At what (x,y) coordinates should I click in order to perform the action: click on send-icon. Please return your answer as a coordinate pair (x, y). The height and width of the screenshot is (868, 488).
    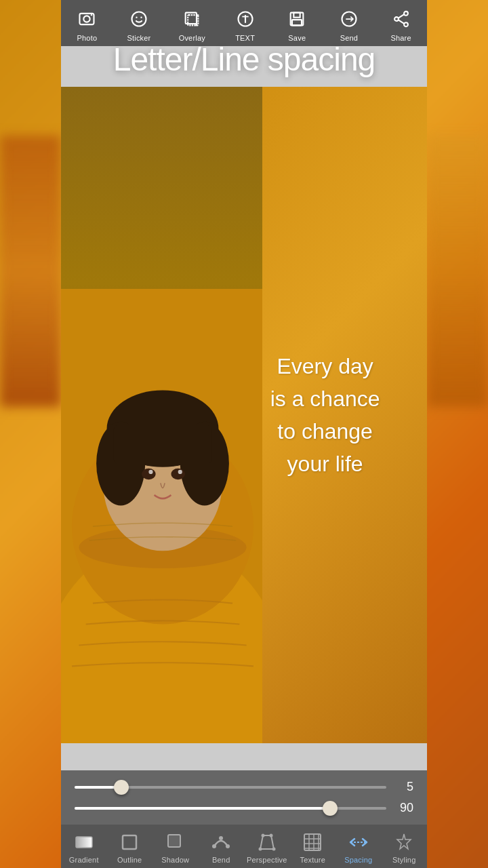
    Looking at the image, I should click on (349, 19).